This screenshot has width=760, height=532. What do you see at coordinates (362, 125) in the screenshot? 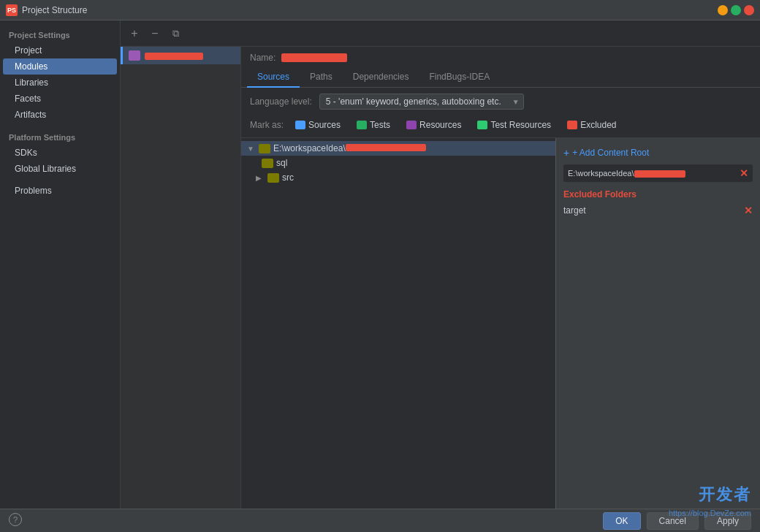
I see `tests-folder-icon` at bounding box center [362, 125].